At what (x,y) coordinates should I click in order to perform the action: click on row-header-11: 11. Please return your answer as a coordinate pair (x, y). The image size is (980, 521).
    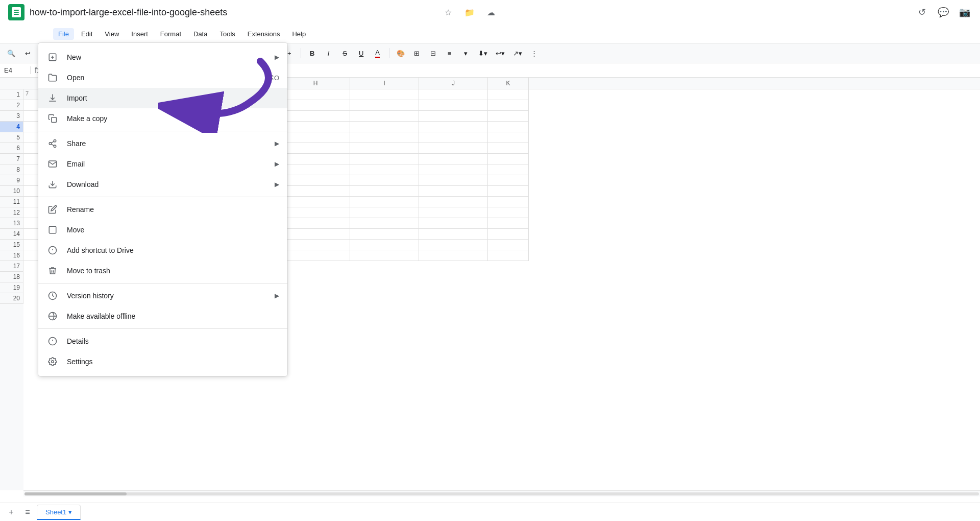
    Looking at the image, I should click on (12, 202).